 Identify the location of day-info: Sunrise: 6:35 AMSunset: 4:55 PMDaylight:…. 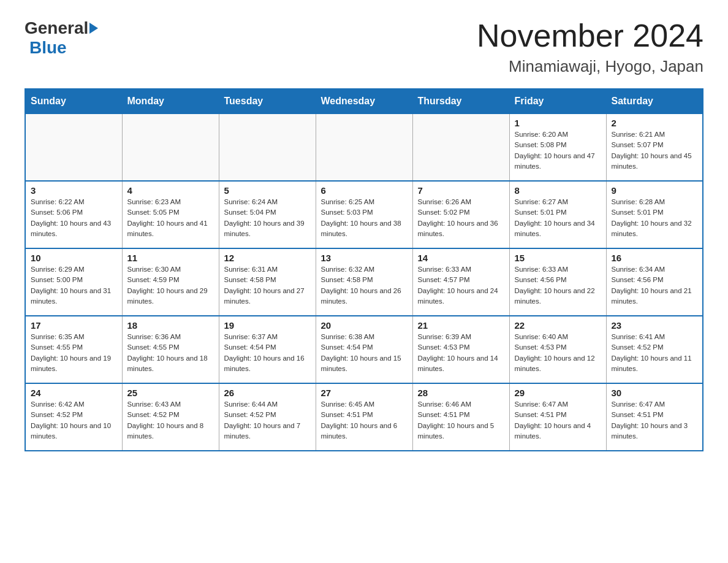
(74, 353).